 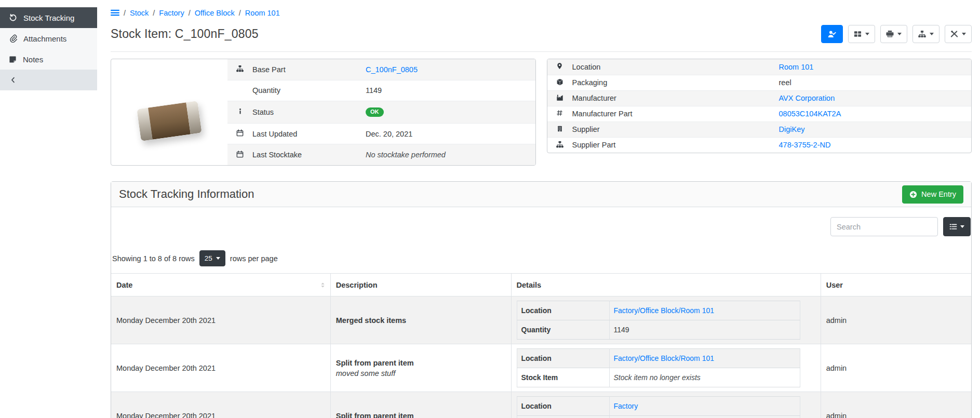 What do you see at coordinates (392, 70) in the screenshot?
I see `base-part-link: C_100nF_0805` at bounding box center [392, 70].